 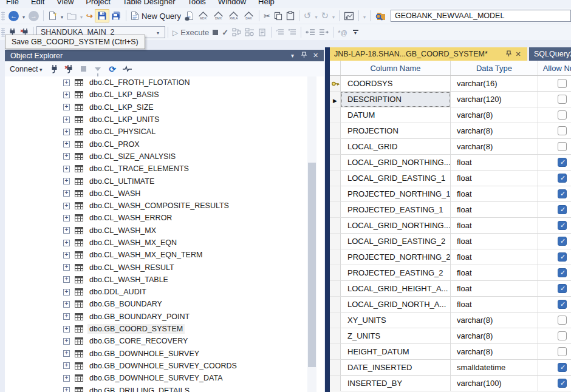 What do you see at coordinates (396, 210) in the screenshot?
I see `column-name-cell: PROJECTED_EASTING_1` at bounding box center [396, 210].